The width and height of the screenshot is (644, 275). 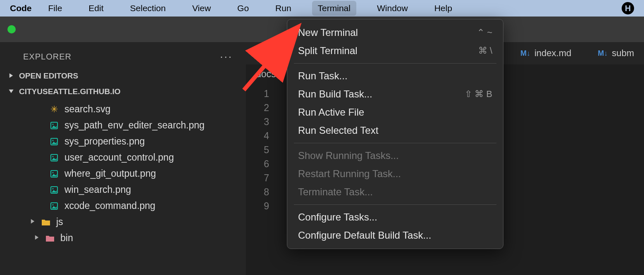 I want to click on app-name: Code, so click(x=21, y=8).